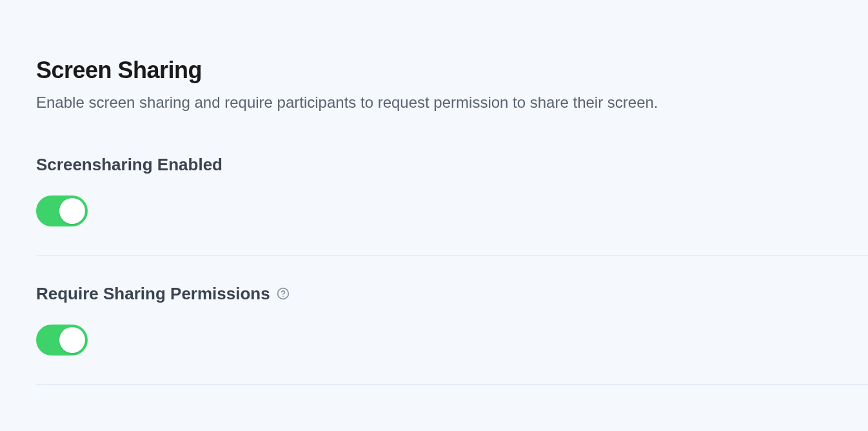 The image size is (868, 431). What do you see at coordinates (283, 294) in the screenshot?
I see `help-icon` at bounding box center [283, 294].